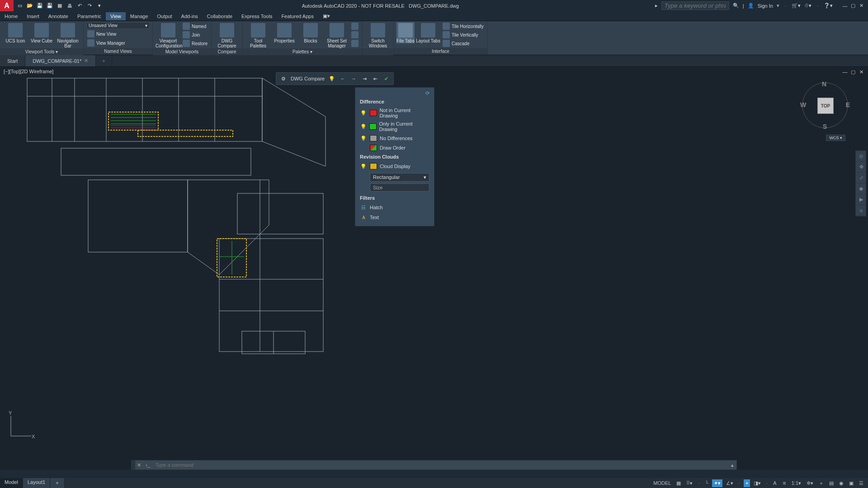  What do you see at coordinates (354, 79) in the screenshot?
I see `next-diff-icon: →` at bounding box center [354, 79].